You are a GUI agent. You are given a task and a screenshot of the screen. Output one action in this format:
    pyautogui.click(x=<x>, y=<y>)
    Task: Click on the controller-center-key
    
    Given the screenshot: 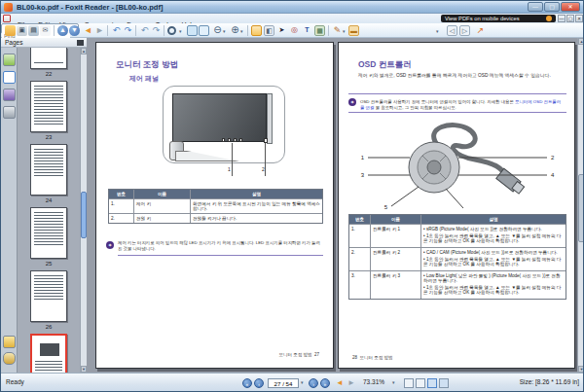 What is the action you would take?
    pyautogui.click(x=434, y=167)
    